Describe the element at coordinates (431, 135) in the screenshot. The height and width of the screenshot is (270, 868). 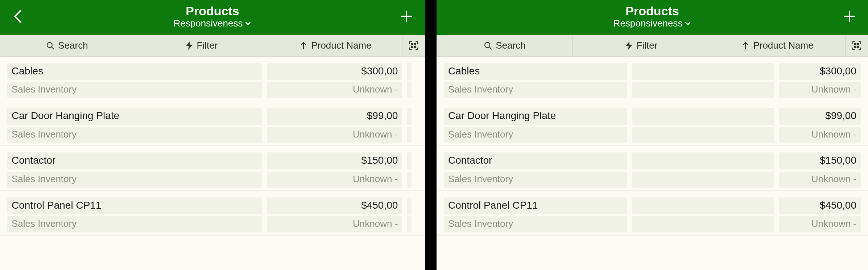
I see `layout-divider` at that location.